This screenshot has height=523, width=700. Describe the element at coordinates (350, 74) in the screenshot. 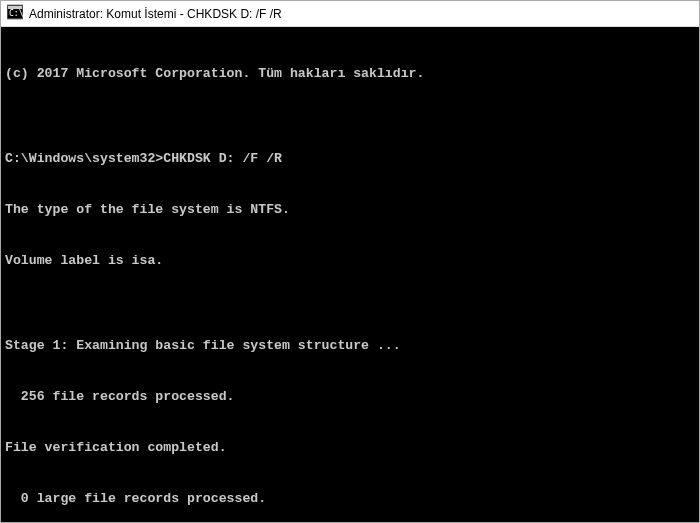

I see `output-line: (c) 2017 Microsoft Corporation. Tüm hakl…` at that location.